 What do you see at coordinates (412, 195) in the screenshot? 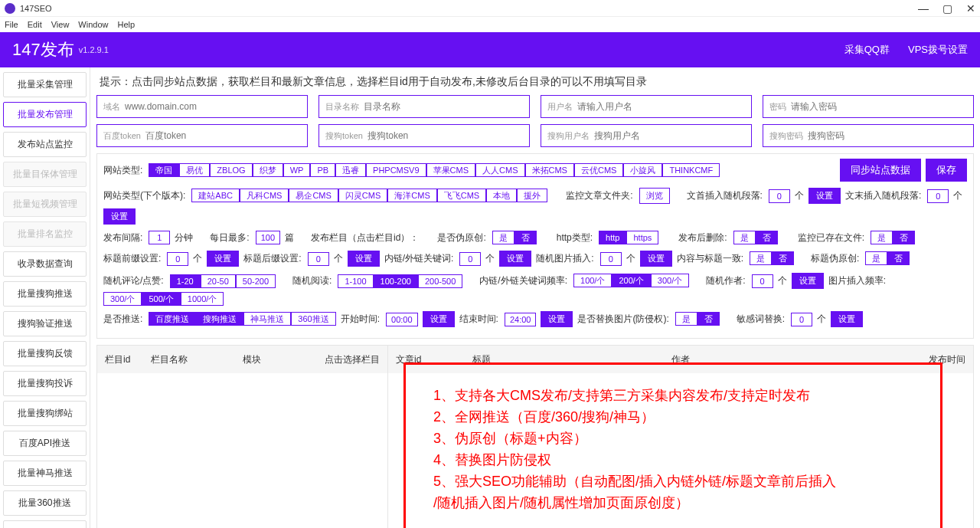
I see `sitetype2-tag-4: 海洋CMS` at bounding box center [412, 195].